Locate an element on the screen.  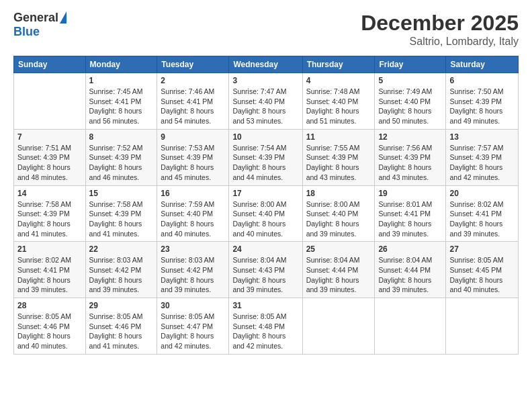
calendar-cell: 5Sunrise: 7:49 AM Sunset: 4:40 PM Daylig… is located at coordinates (410, 101).